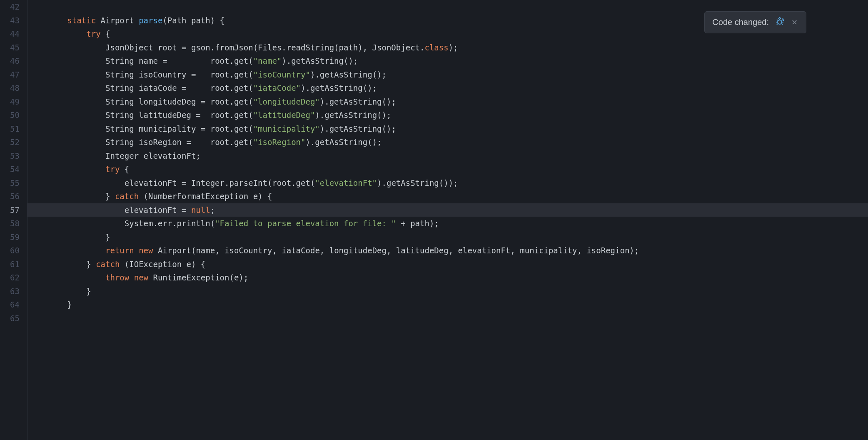  Describe the element at coordinates (82, 20) in the screenshot. I see `keyword-static: static` at that location.